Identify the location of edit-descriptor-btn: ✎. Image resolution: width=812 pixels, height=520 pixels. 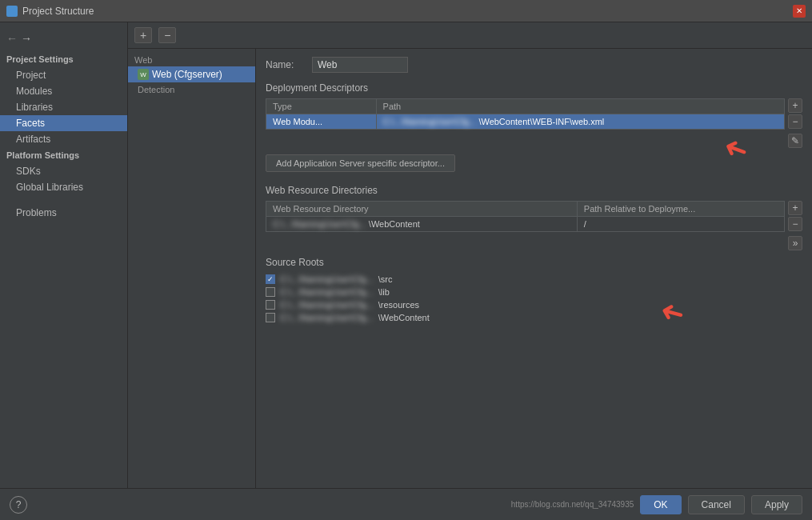
(795, 141).